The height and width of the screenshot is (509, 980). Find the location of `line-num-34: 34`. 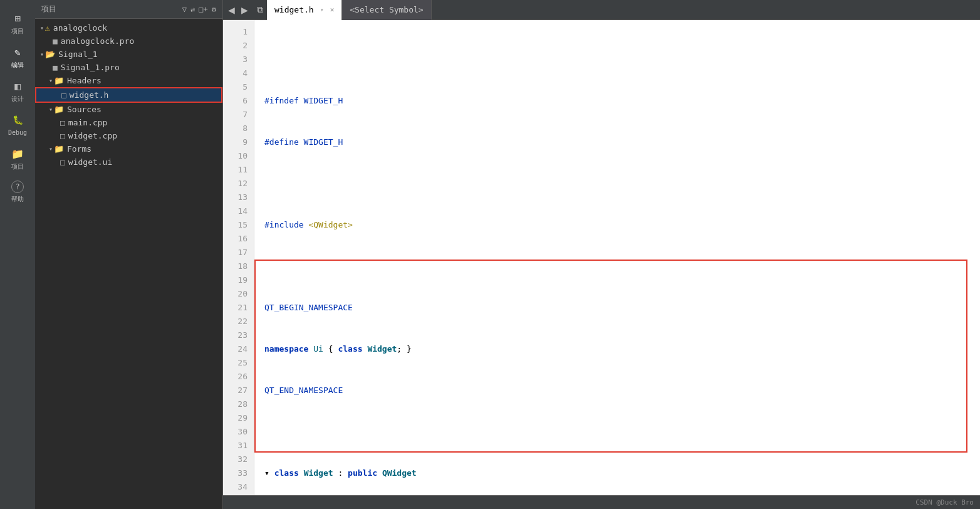

line-num-34: 34 is located at coordinates (238, 487).